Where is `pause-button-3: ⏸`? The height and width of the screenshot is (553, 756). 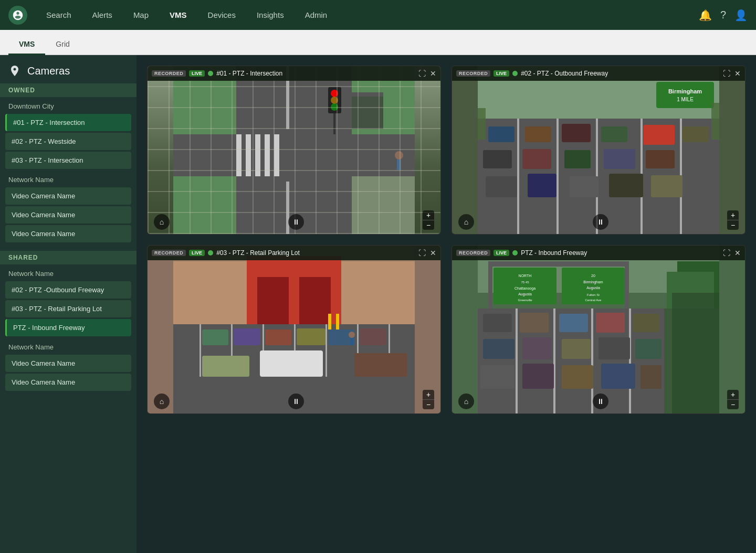 pause-button-3: ⏸ is located at coordinates (296, 401).